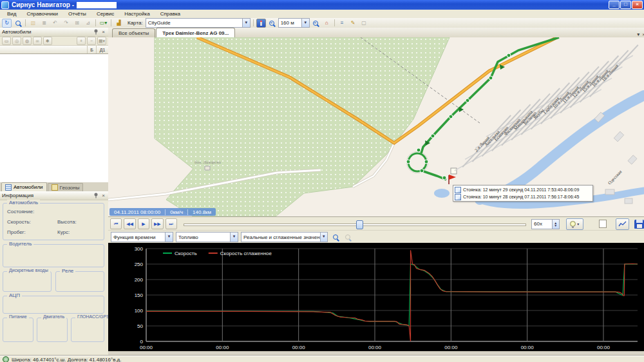 The width and height of the screenshot is (644, 362). Describe the element at coordinates (196, 32) in the screenshot. I see `tab-track: Трек Daimler-Benz AG 09...` at that location.